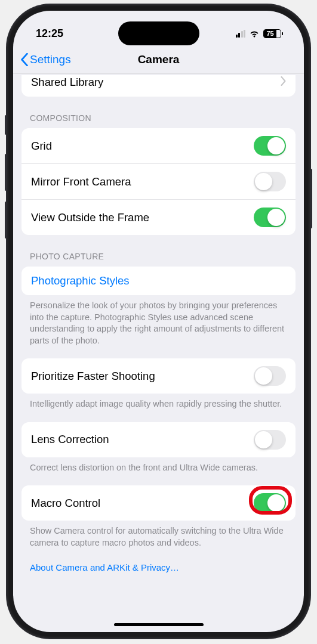  What do you see at coordinates (159, 112) in the screenshot?
I see `composition-header: COMPOSITION` at bounding box center [159, 112].